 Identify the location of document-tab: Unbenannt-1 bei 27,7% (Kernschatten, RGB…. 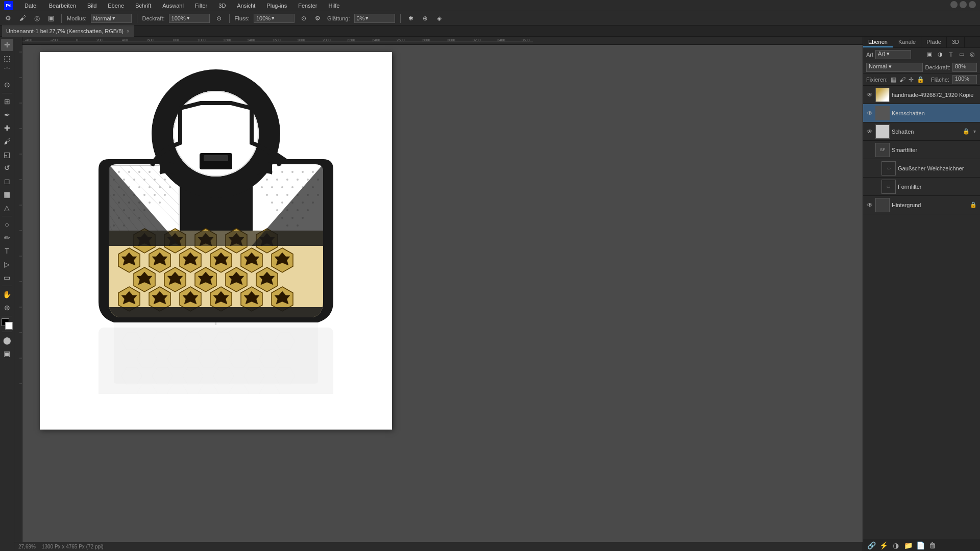
(68, 31).